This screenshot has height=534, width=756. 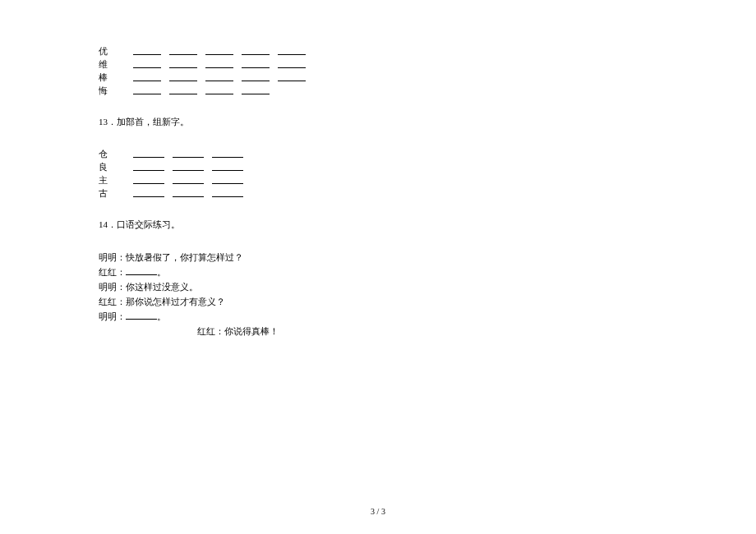 I want to click on q14-title: 14．口语交际练习。, so click(x=378, y=225).